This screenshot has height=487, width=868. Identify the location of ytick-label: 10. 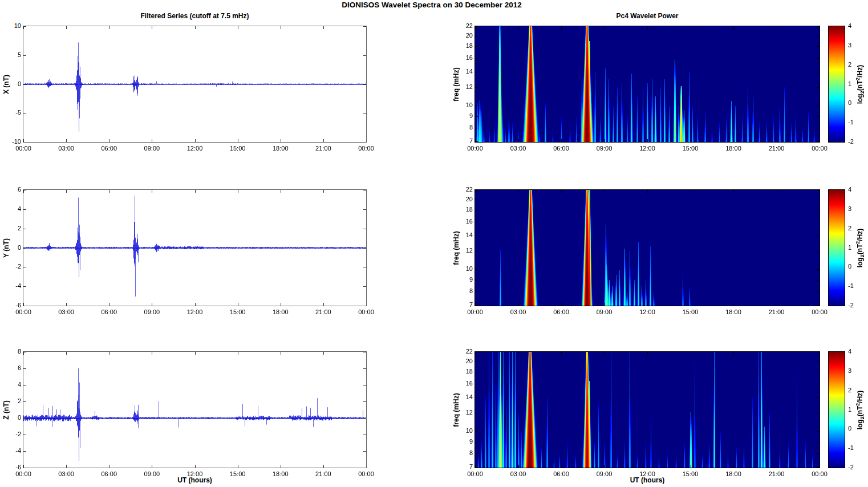
(11, 26).